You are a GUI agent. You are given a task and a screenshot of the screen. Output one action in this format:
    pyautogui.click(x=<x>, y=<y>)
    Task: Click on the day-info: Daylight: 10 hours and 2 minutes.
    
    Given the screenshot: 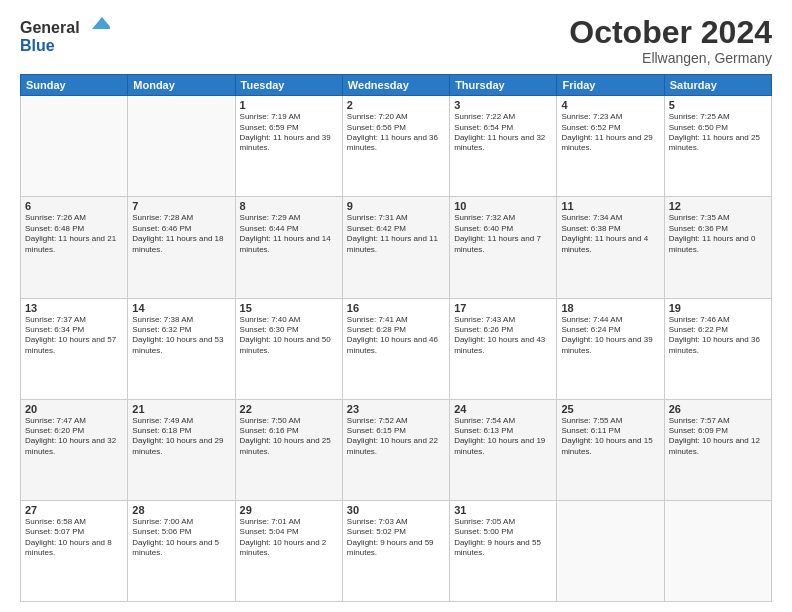 What is the action you would take?
    pyautogui.click(x=289, y=548)
    